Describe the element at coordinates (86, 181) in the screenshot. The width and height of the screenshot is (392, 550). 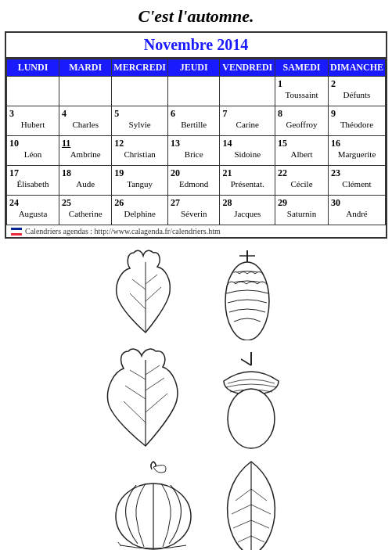
I see `calendar-cell: 18Aude` at that location.